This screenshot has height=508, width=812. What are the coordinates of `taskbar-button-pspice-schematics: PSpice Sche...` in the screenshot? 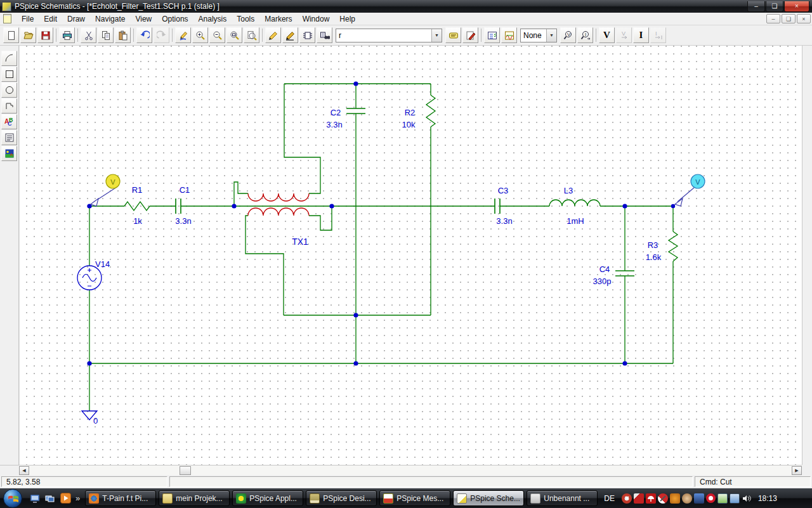 It's located at (488, 498).